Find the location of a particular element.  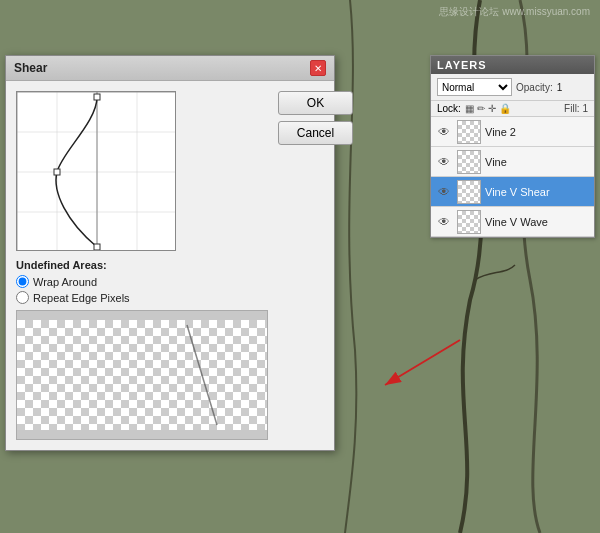

cancel-button: Cancel is located at coordinates (316, 133).